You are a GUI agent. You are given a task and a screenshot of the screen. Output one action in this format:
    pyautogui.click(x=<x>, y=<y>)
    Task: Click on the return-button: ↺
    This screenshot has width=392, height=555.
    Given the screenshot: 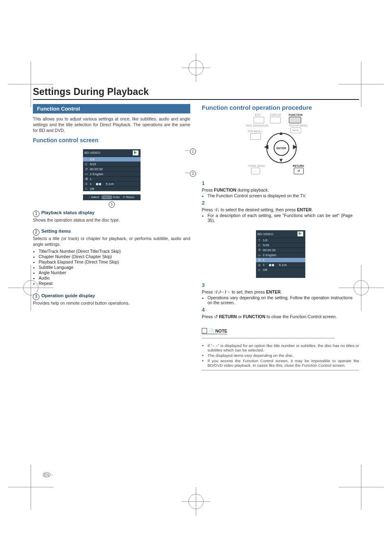 What is the action you would take?
    pyautogui.click(x=299, y=171)
    